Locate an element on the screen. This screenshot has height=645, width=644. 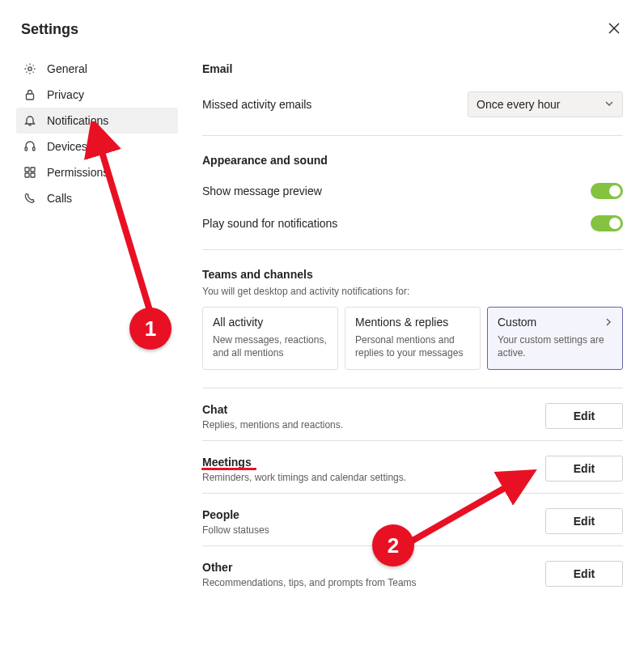
cat-other-desc: Recommendations, tips, and prompts from … is located at coordinates (309, 583).